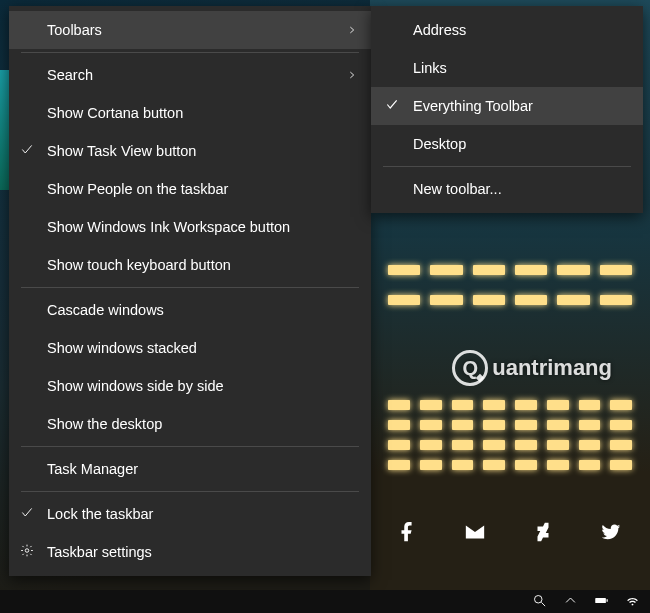 Image resolution: width=650 pixels, height=613 pixels. Describe the element at coordinates (4, 130) in the screenshot. I see `left-edge-accent` at that location.